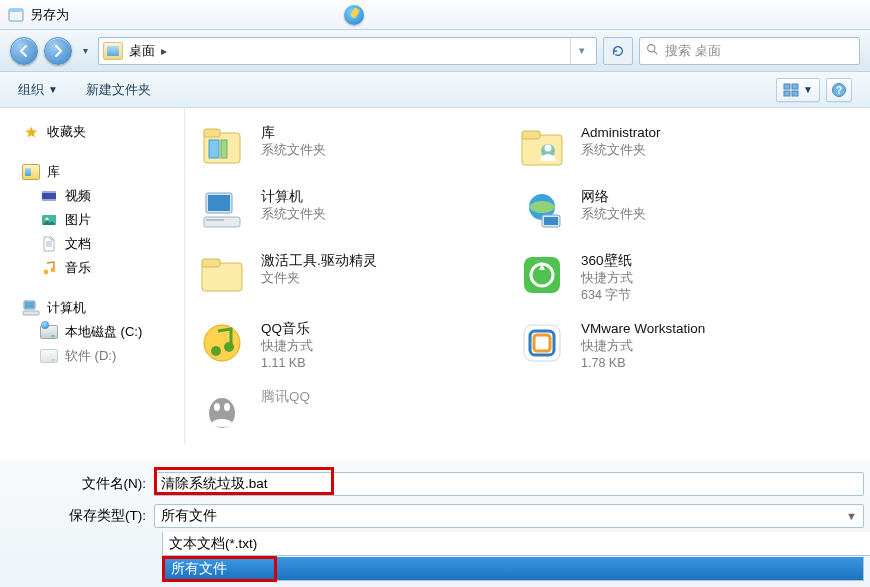  I want to click on list-item: 网络系统文件夹, so click(683, 211).